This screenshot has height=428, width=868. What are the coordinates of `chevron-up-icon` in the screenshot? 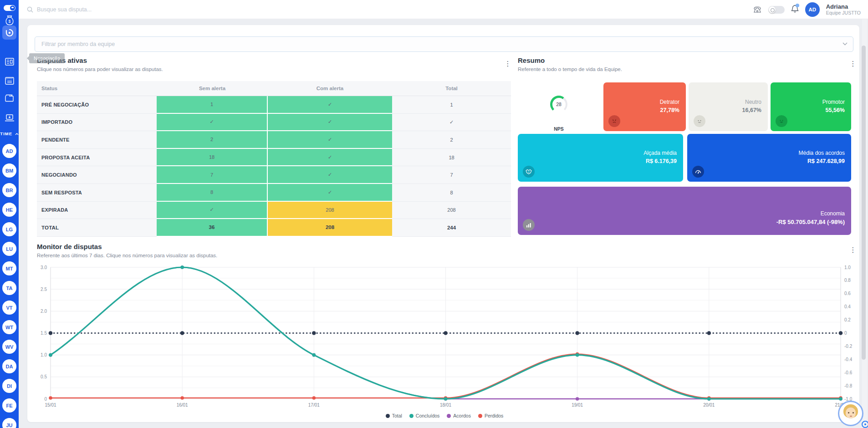 It's located at (17, 134).